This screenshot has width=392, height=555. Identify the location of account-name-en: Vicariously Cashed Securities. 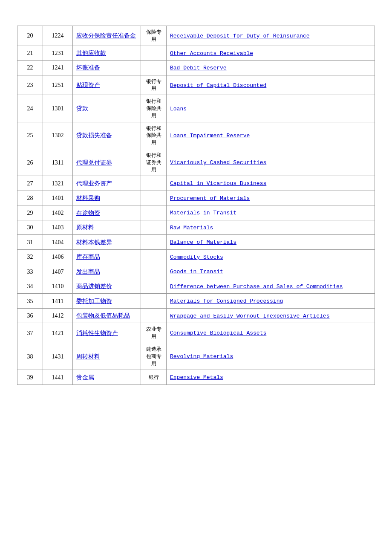
(271, 162).